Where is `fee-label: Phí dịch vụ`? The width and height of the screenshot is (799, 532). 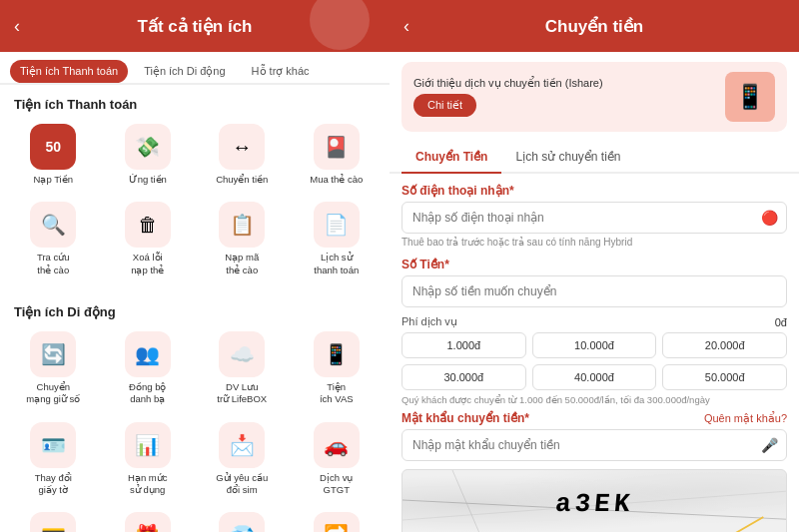
fee-label: Phí dịch vụ is located at coordinates (429, 321).